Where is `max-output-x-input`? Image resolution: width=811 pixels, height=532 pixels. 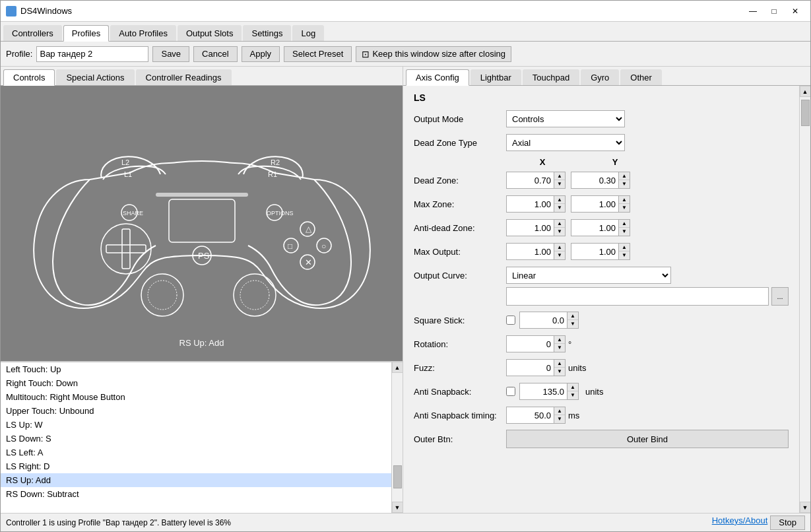
max-output-x-input is located at coordinates (531, 252).